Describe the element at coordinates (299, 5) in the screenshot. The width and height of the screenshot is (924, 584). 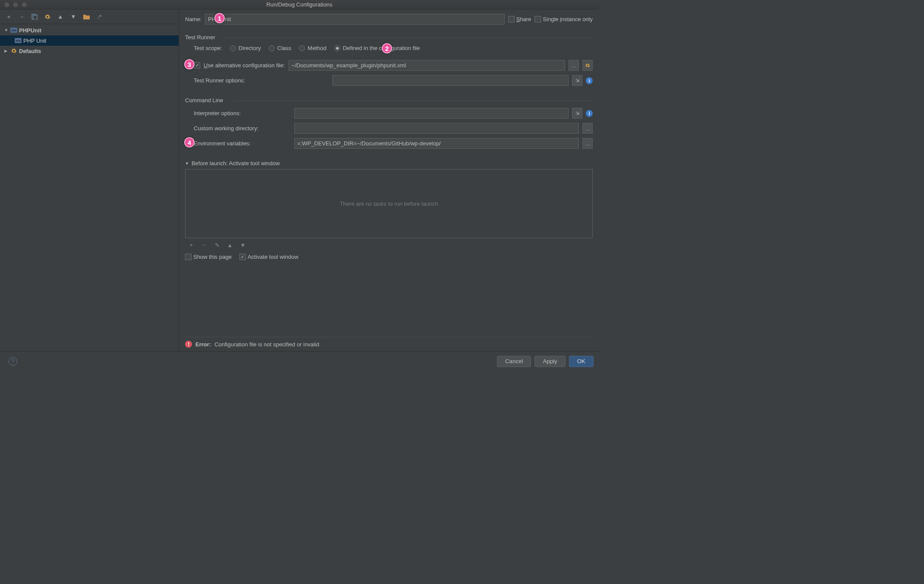
I see `titlebar: Run/Debug Configurations` at that location.